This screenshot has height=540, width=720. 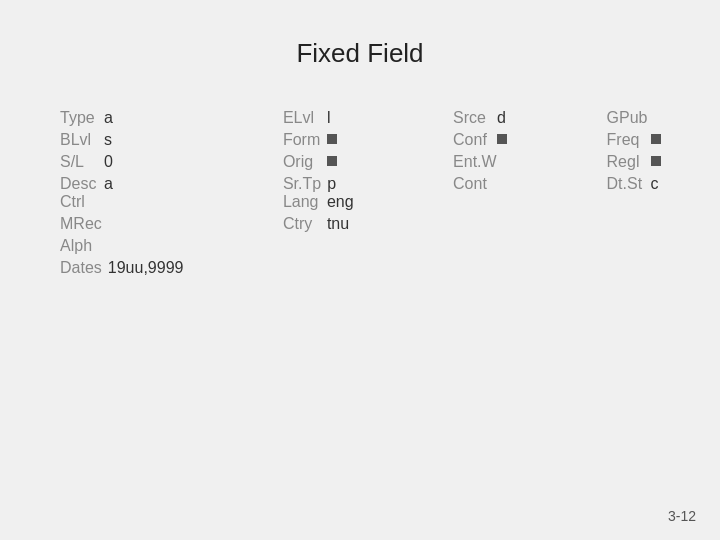 I want to click on row-freq: Freq, so click(x=664, y=140).